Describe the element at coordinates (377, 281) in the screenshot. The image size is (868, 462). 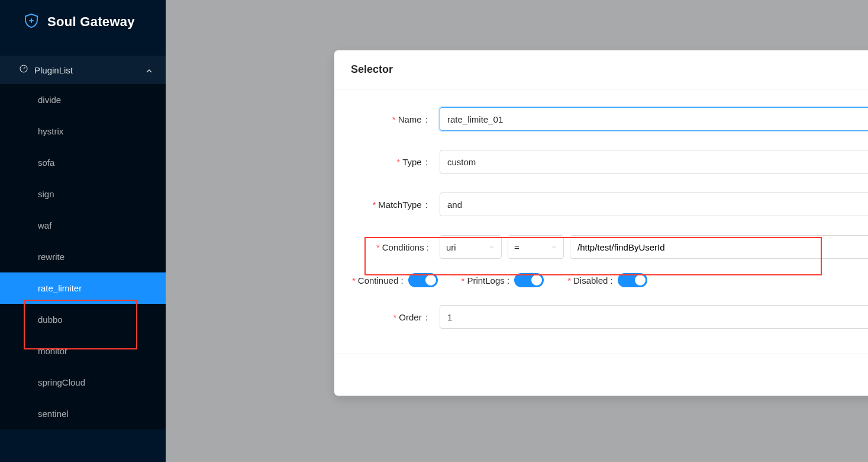
I see `label-continued: *Continued :` at that location.